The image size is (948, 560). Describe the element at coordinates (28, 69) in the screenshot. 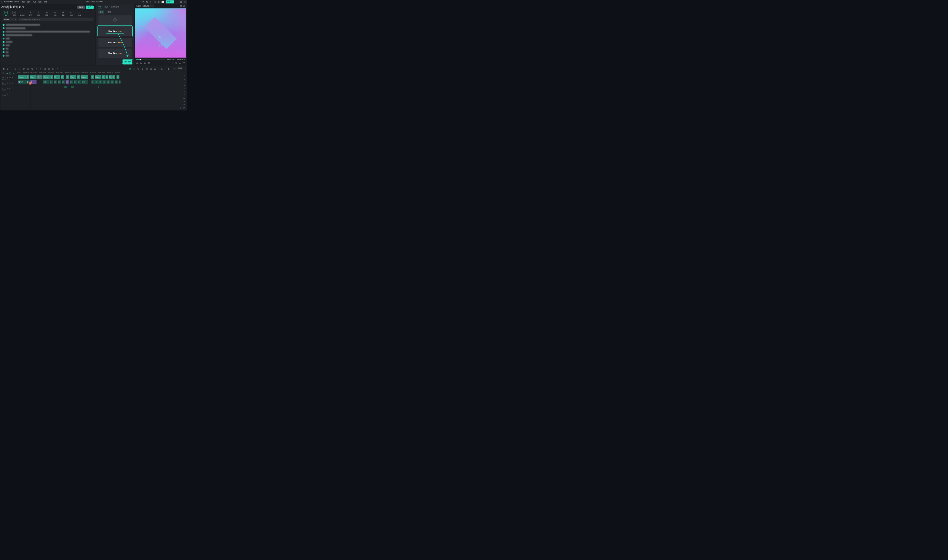

I see `cut-icon` at that location.